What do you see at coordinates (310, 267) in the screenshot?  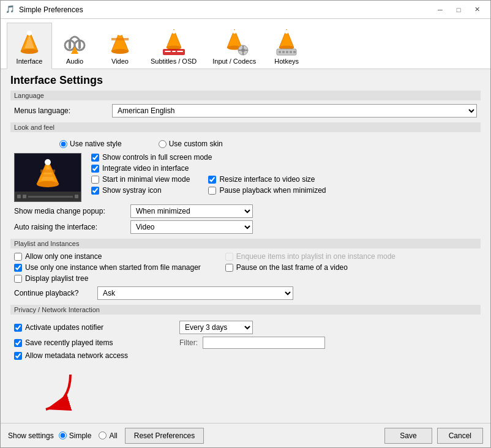 I see `cb-last-frame: Pause on the last frame of a video` at bounding box center [310, 267].